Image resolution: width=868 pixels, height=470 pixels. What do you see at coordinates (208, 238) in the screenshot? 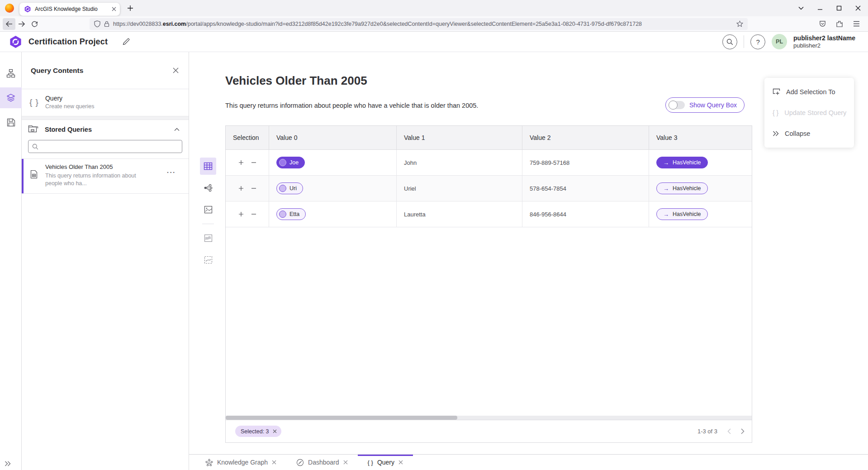
I see `map-layers-icon` at bounding box center [208, 238].